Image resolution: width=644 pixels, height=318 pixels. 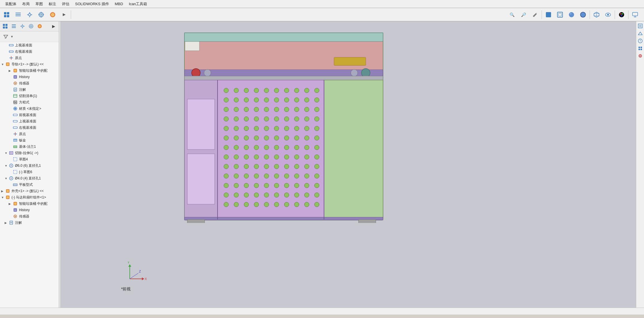 What do you see at coordinates (29, 90) in the screenshot?
I see `tree-item-note1: 注解` at bounding box center [29, 90].